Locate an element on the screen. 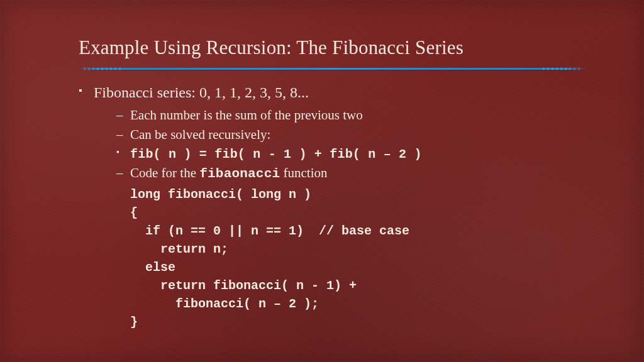  code-line-3: if (n == 0 || n == 1) // base case is located at coordinates (270, 231).